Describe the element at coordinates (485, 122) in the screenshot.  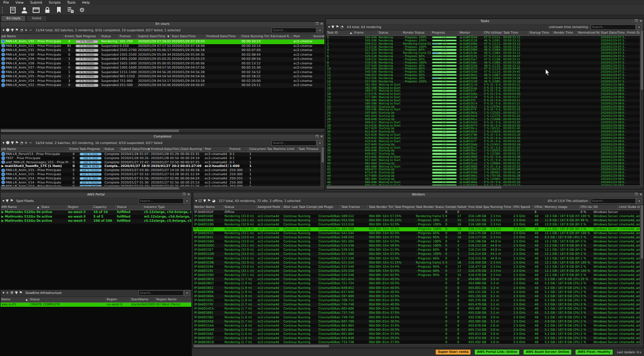
I see `table-row: 27609-612Waiting to Start0 %ip-0a803d2b0…` at that location.